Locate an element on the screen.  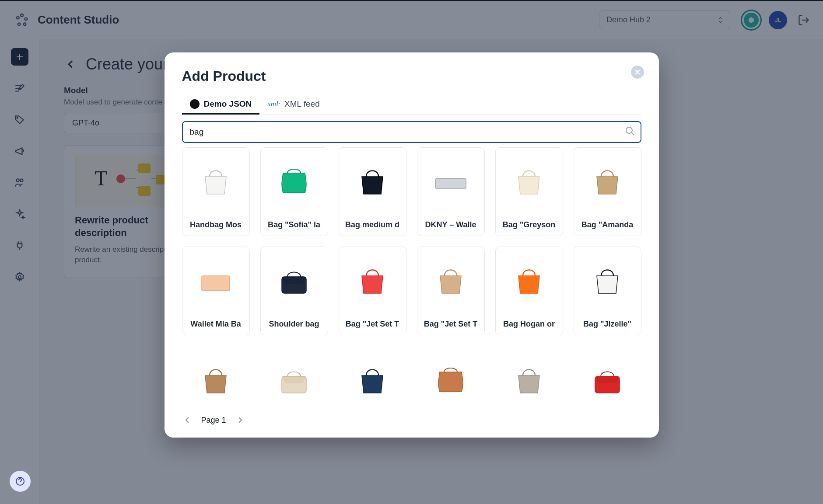
pagination: Page 1 is located at coordinates (412, 420).